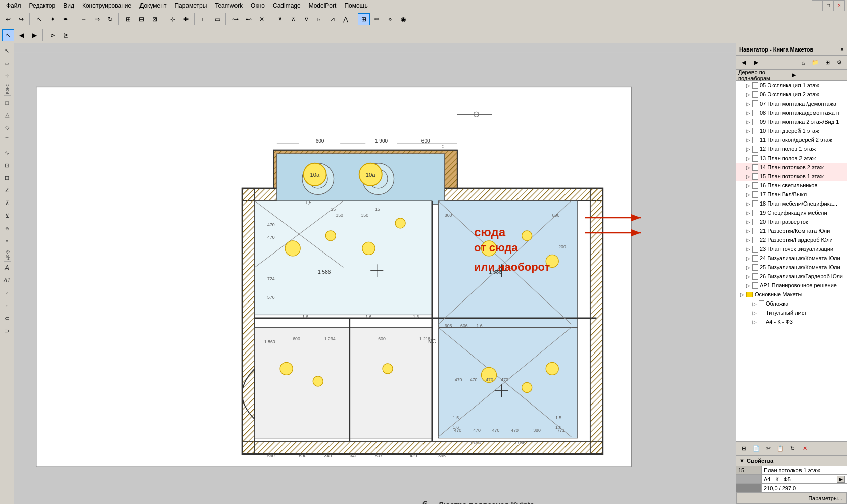  What do you see at coordinates (791, 140) in the screenshot?
I see `tree-item-11: ▷11 План окон/дверей 2 этаж` at bounding box center [791, 140].